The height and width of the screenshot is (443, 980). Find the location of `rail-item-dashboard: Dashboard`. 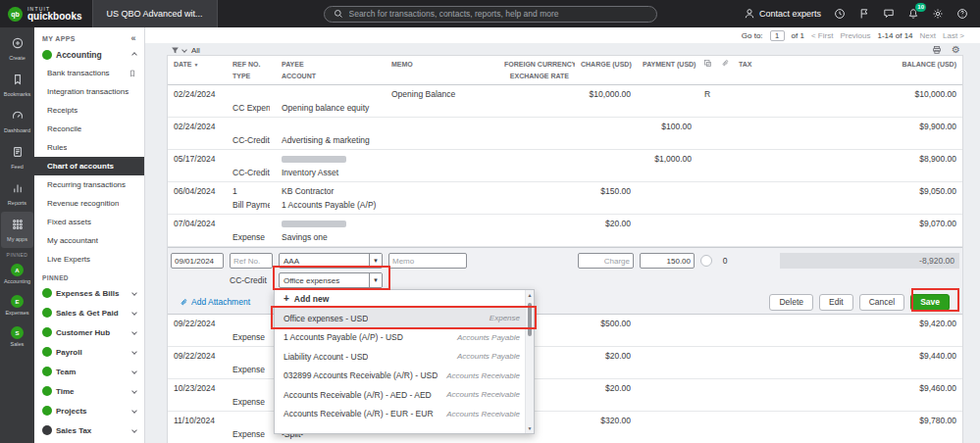

rail-item-dashboard: Dashboard is located at coordinates (18, 122).